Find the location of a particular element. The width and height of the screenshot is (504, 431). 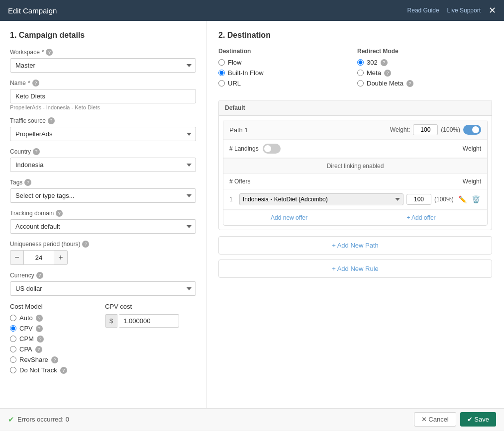

auto-help-icon: ? is located at coordinates (39, 318).